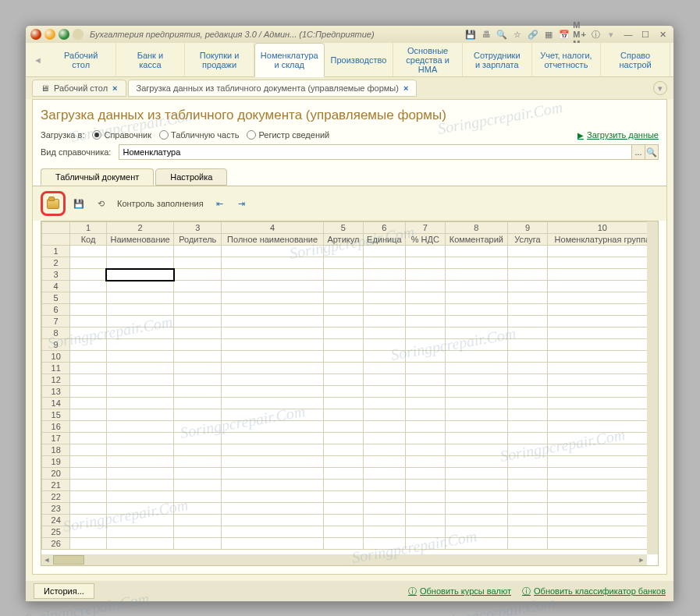 This screenshot has width=700, height=616. I want to click on nav-item-6: Сотрудникии зарплата, so click(498, 59).